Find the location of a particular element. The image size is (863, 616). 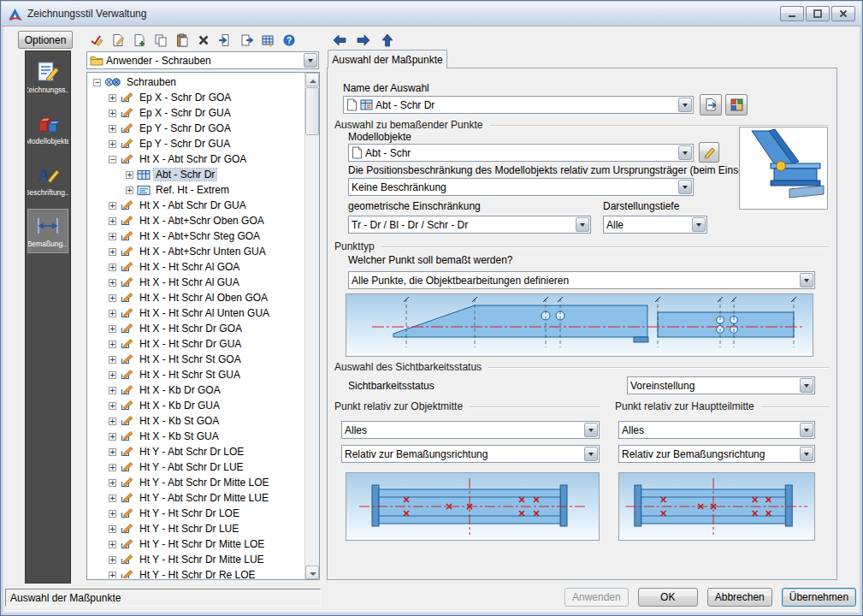

paste-button is located at coordinates (181, 40).